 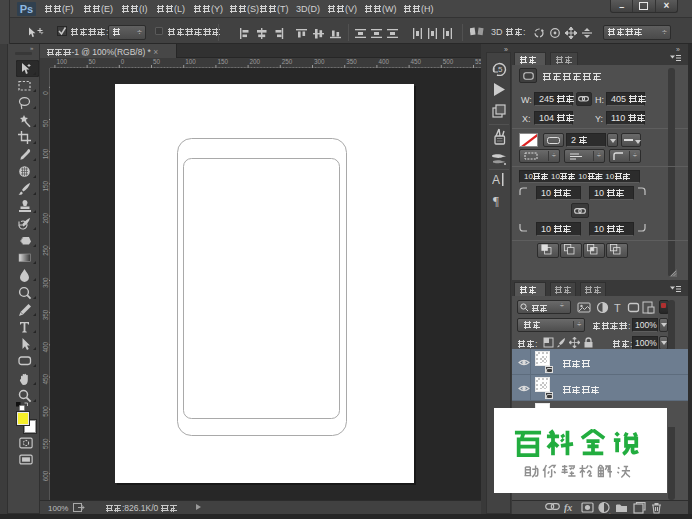 What do you see at coordinates (46, 444) in the screenshot?
I see `svg-text: 550` at bounding box center [46, 444].